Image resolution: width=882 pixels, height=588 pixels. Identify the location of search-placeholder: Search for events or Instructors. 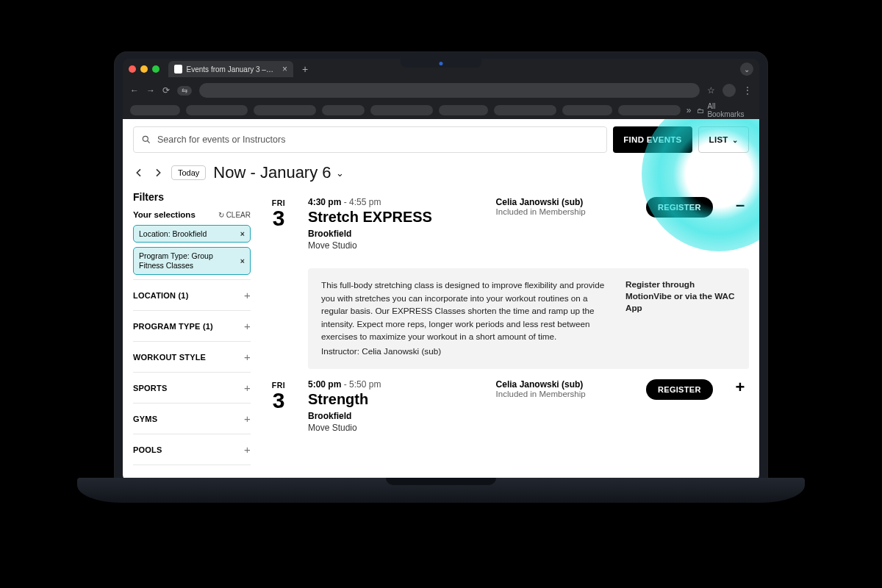
(221, 140).